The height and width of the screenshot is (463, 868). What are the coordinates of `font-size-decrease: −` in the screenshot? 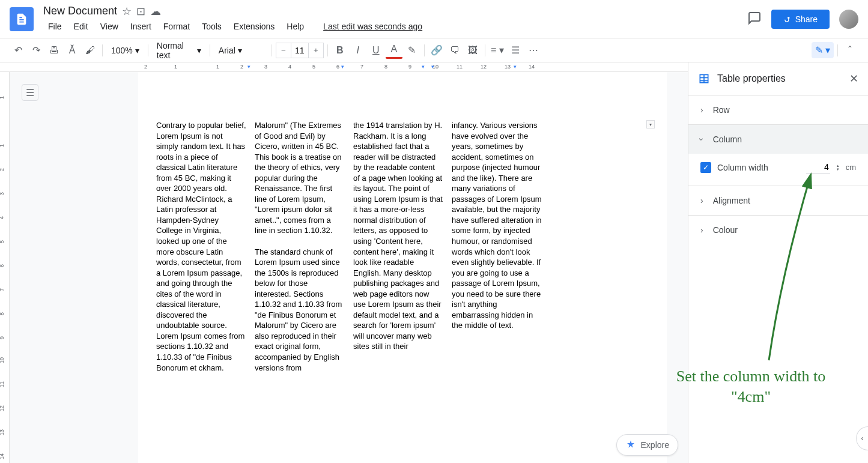 It's located at (284, 50).